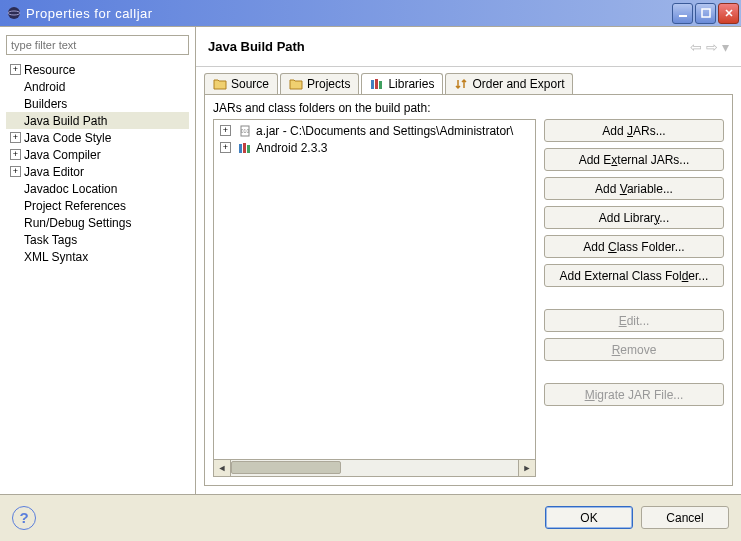 The height and width of the screenshot is (541, 741). What do you see at coordinates (518, 84) in the screenshot?
I see `tab-label: Order and Export` at bounding box center [518, 84].